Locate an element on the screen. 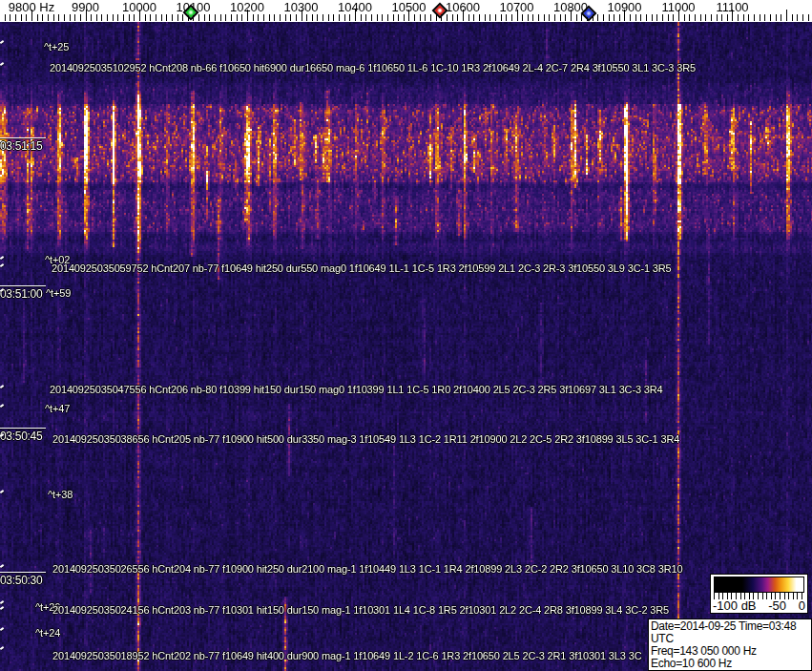  freq-tick-label: 11000 is located at coordinates (677, 8).